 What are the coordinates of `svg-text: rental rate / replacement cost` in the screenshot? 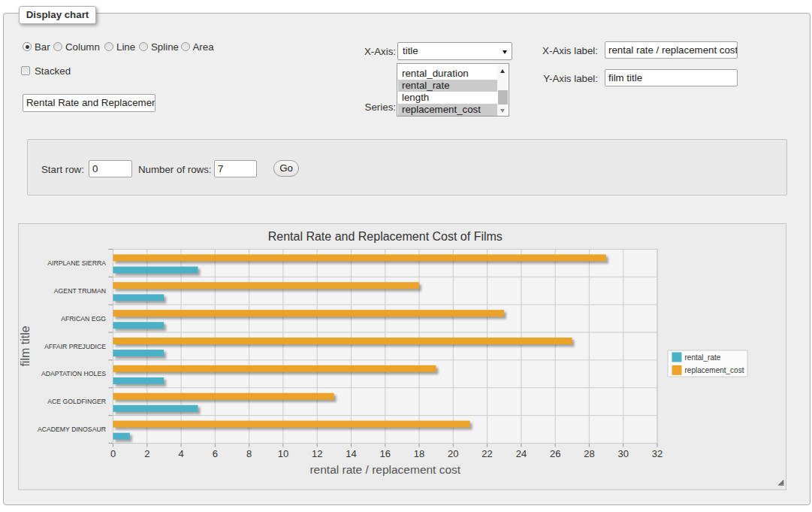 It's located at (385, 469).